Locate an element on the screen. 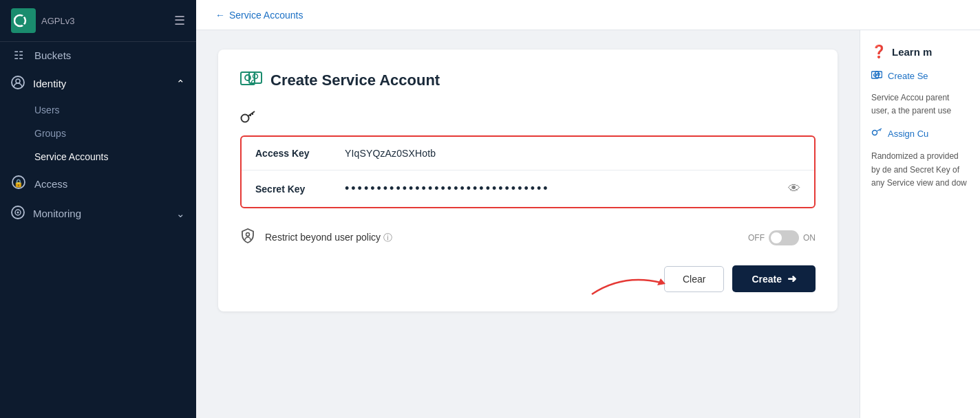 The height and width of the screenshot is (418, 980). restrict-toggle-wrap: OFF ON is located at coordinates (782, 238).